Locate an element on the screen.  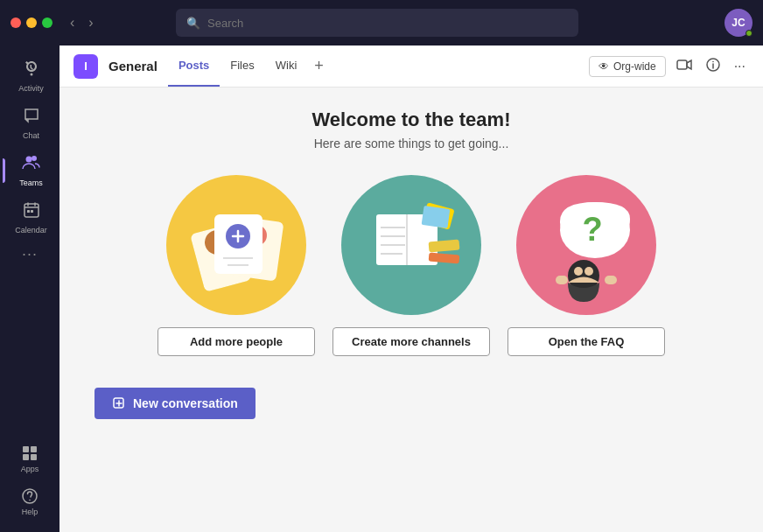
help-icon is located at coordinates (30, 496).